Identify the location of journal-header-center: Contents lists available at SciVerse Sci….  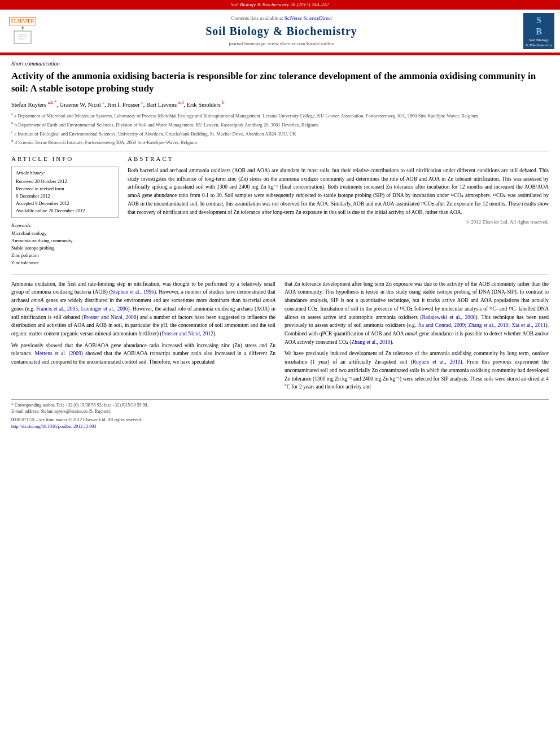
(281, 30).